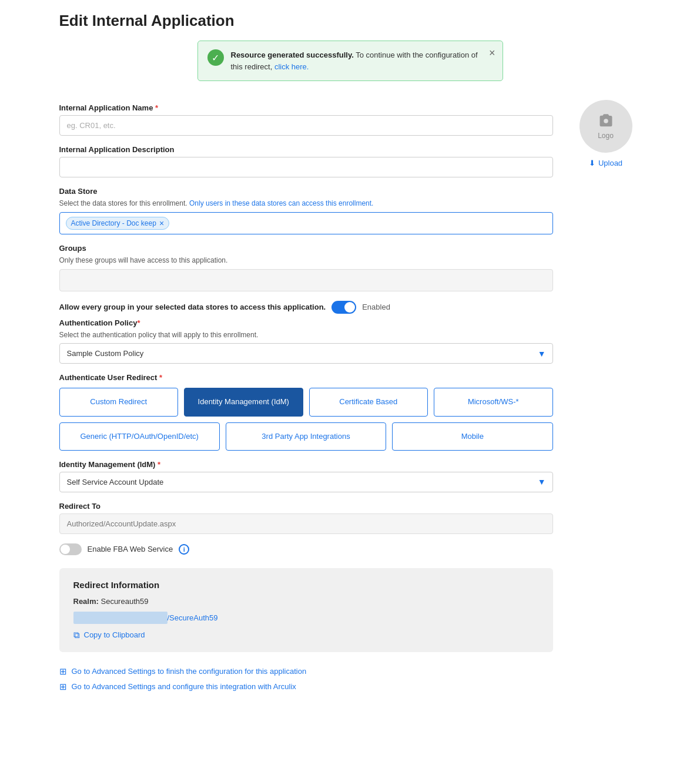 This screenshot has height=772, width=700. I want to click on redirect-btn-idm: Identity Management (IdM), so click(243, 402).